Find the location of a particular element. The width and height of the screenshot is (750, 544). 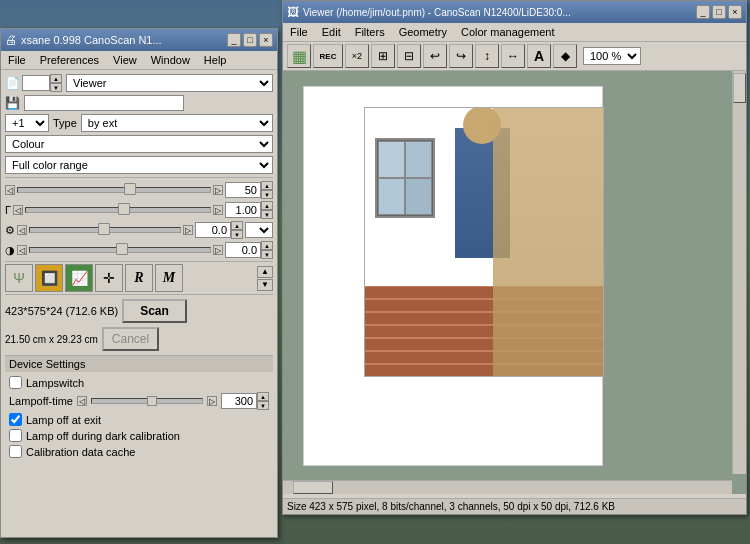

slider2-down: ▼ is located at coordinates (237, 234).